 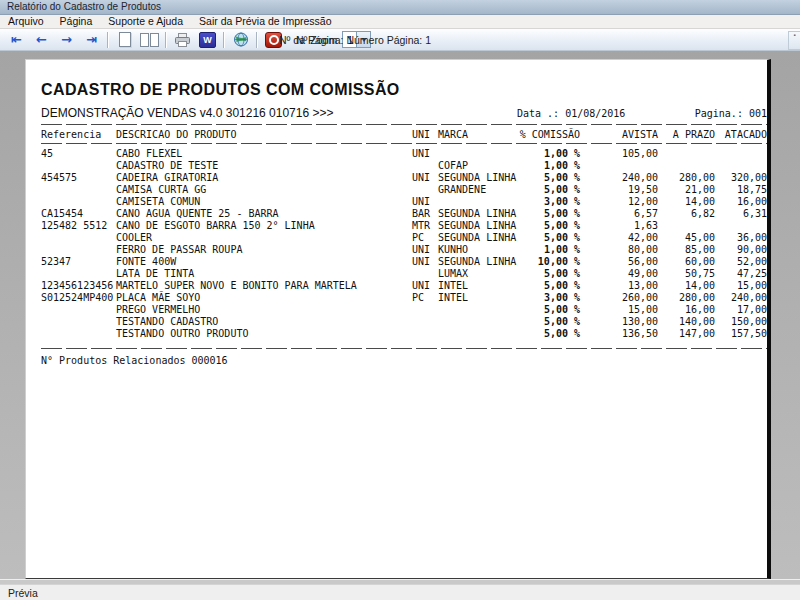 I want to click on next-page-button: →, so click(x=66, y=40).